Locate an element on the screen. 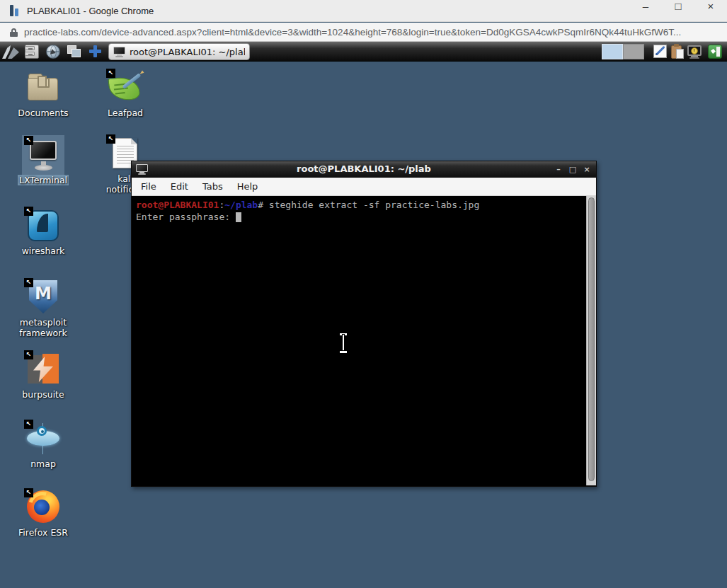 The image size is (727, 588). workspace-pager is located at coordinates (623, 52).